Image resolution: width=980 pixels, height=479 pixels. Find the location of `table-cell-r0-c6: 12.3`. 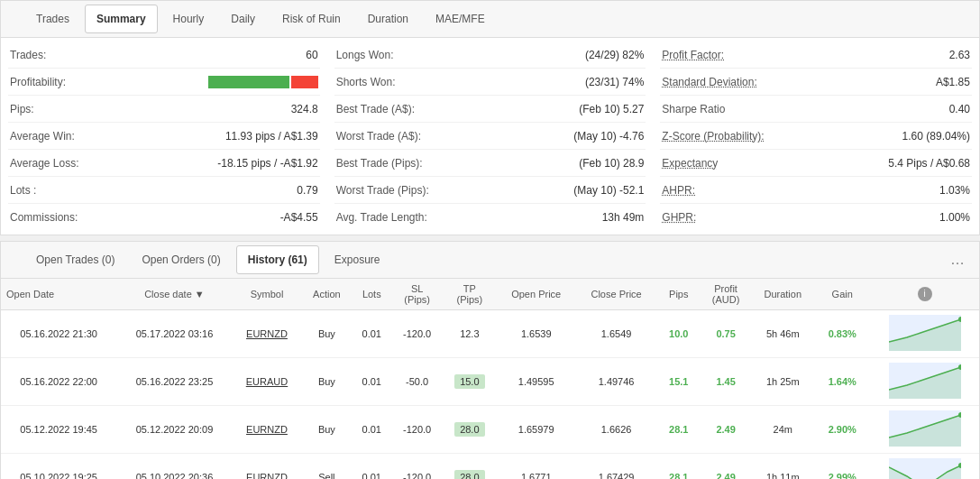

table-cell-r0-c6: 12.3 is located at coordinates (470, 334).